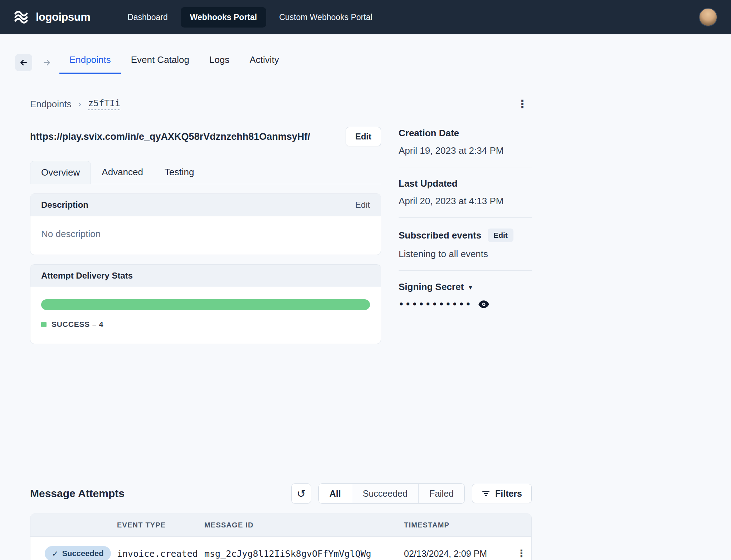  What do you see at coordinates (465, 142) in the screenshot?
I see `creation-date-block: Creation Date April 19, 2023 at 2:34 PM` at bounding box center [465, 142].